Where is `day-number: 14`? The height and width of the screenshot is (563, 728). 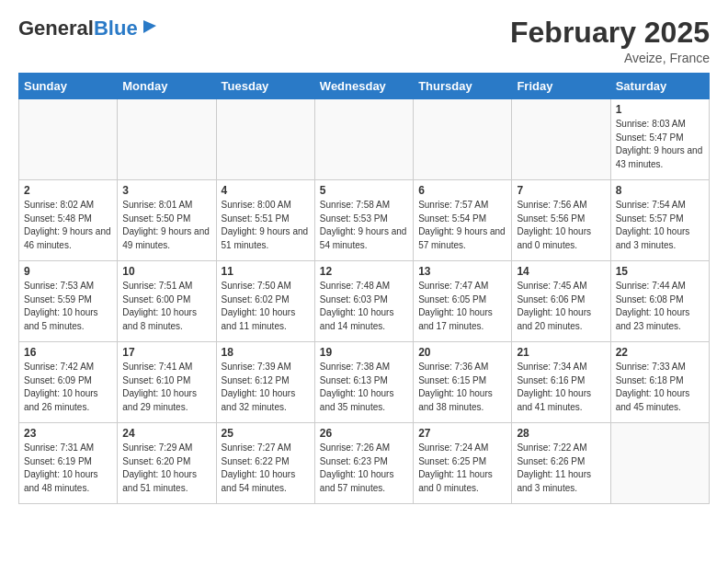
day-number: 14 is located at coordinates (561, 271).